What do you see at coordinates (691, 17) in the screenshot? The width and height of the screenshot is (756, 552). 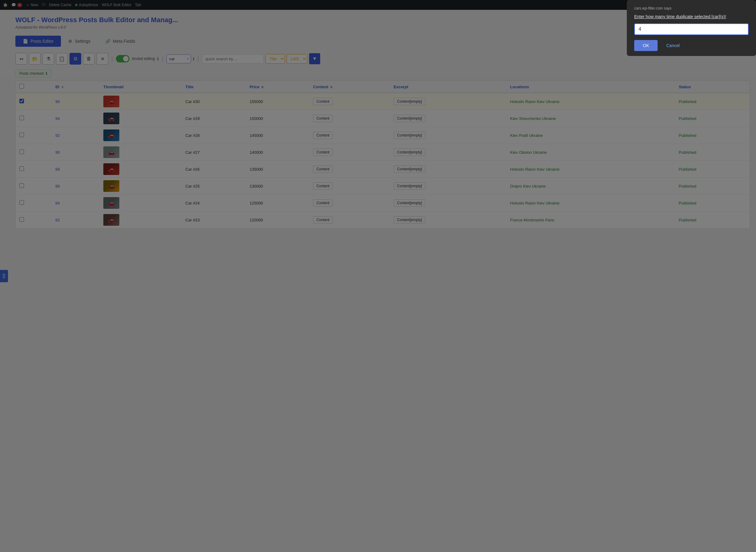 I see `dialog-message: Enter how many time duplicate selected […` at bounding box center [691, 17].